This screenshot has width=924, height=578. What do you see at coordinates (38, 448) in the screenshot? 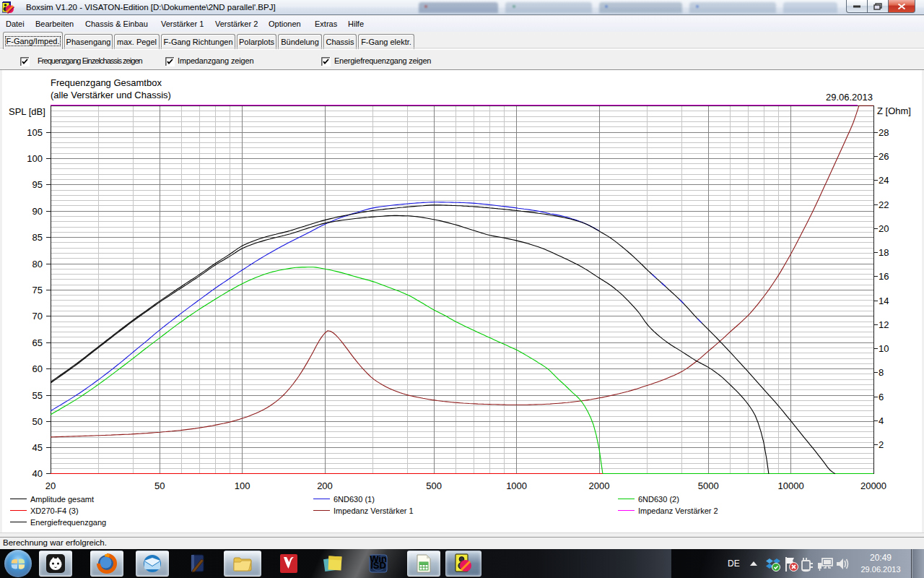
I see `svg-text: 45` at bounding box center [38, 448].